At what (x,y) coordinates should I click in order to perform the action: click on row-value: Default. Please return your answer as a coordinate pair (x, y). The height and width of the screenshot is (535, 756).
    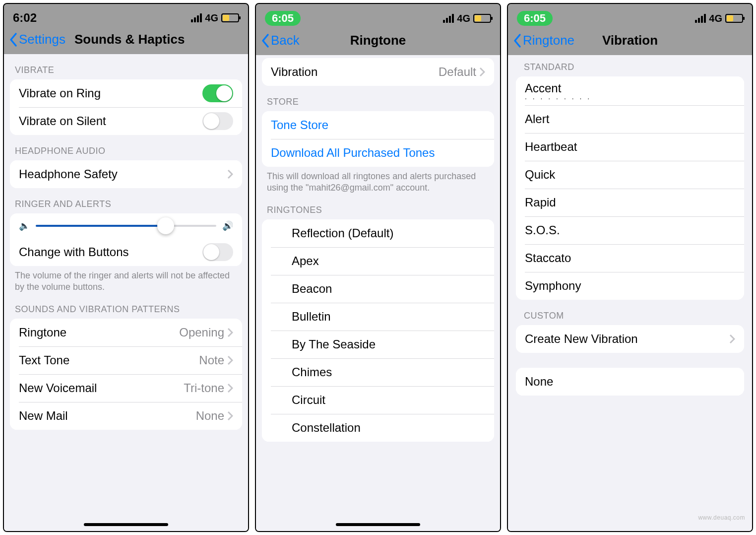
    Looking at the image, I should click on (457, 72).